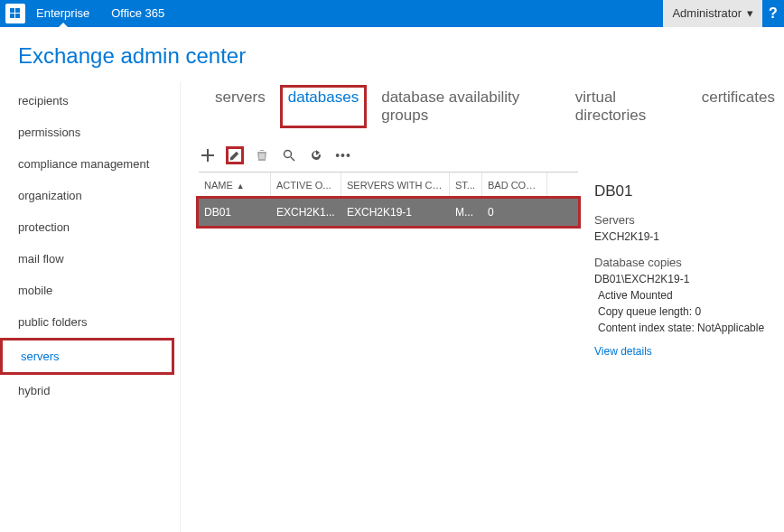 This screenshot has height=532, width=784. Describe the element at coordinates (515, 185) in the screenshot. I see `col-badcopy: BAD COPY...` at that location.